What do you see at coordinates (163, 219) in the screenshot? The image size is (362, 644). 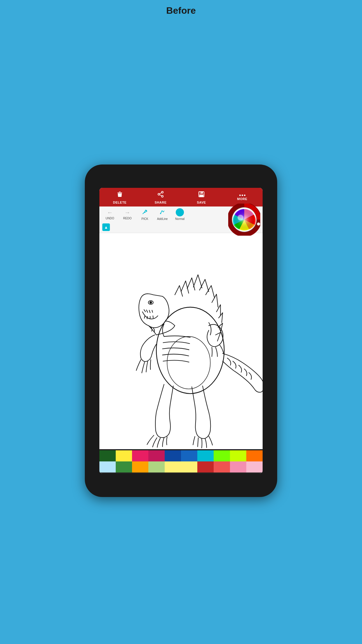 I see `addline-label: AddLine` at bounding box center [163, 219].